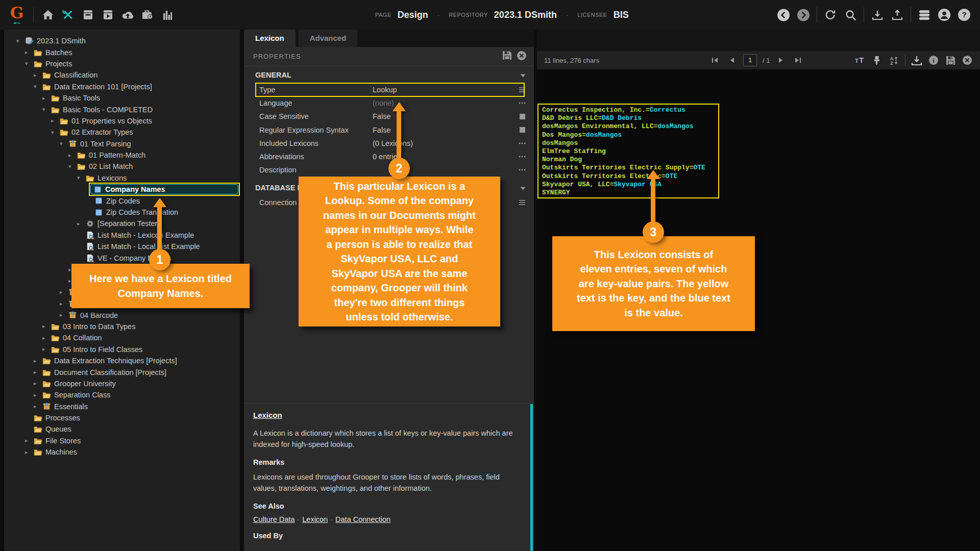 The width and height of the screenshot is (980, 551). Describe the element at coordinates (270, 38) in the screenshot. I see `tab-lexicon: Lexicon` at that location.